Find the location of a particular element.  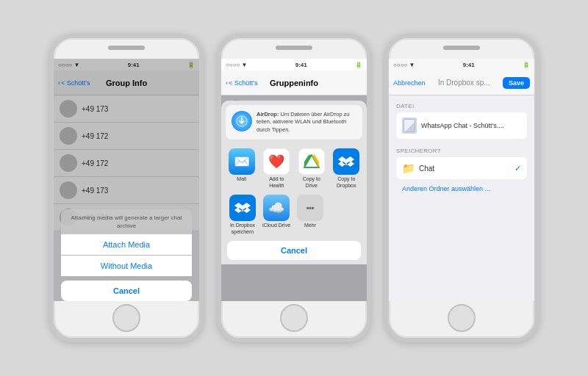

carrier-2: ○○○○ ▼ is located at coordinates (237, 65).